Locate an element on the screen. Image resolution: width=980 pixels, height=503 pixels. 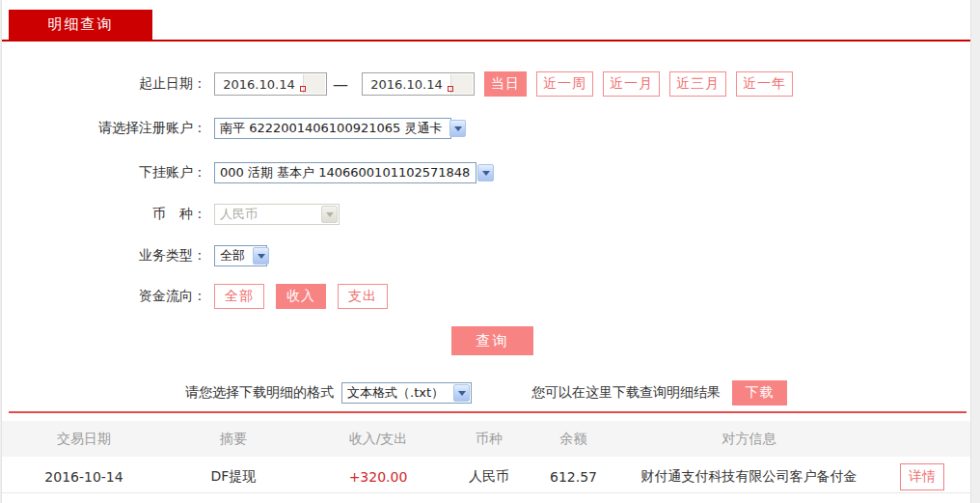
register-account-row: 请选择注册账户： 南平 6222001406100921065 灵通卡 is located at coordinates (227, 128).